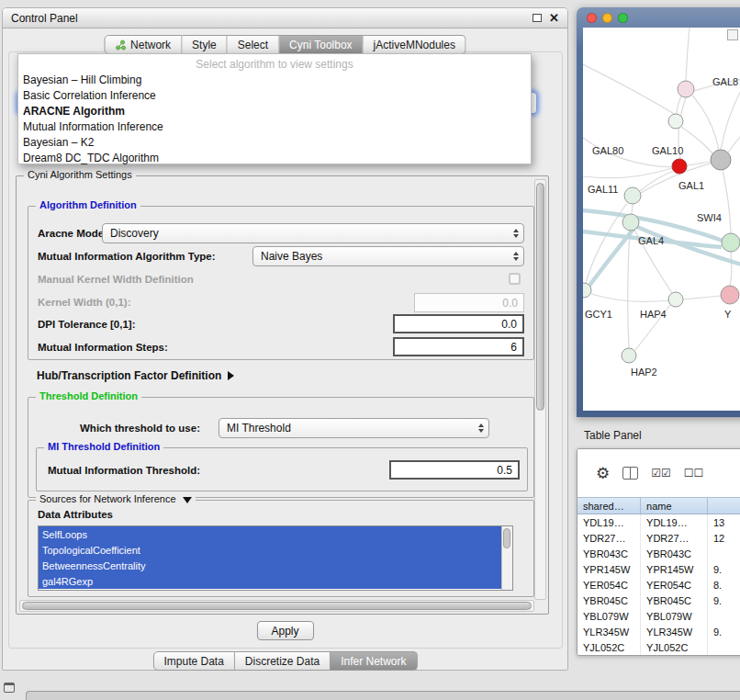 The width and height of the screenshot is (740, 700). I want to click on cell: 8., so click(723, 584).